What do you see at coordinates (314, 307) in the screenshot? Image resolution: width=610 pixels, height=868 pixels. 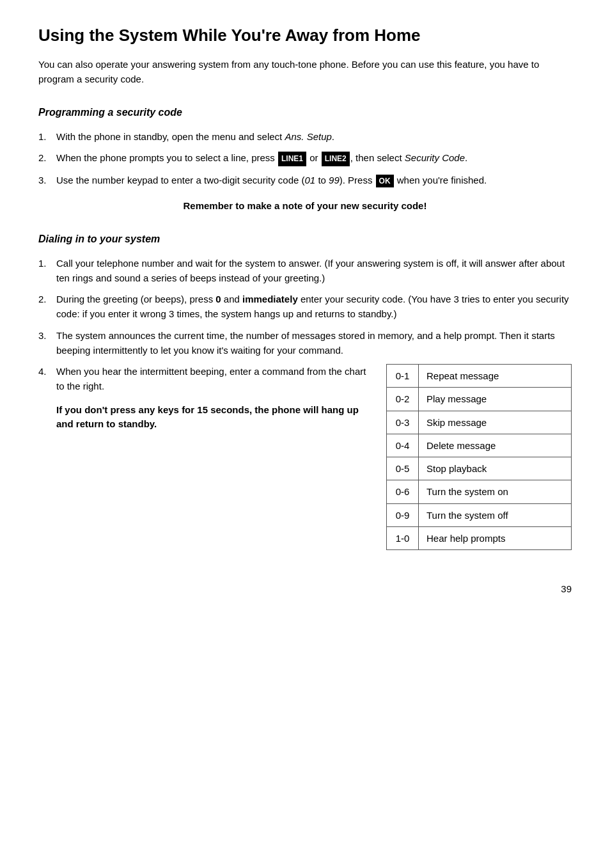 I see `step-content: During the greeting (or beeps), press 0 …` at bounding box center [314, 307].